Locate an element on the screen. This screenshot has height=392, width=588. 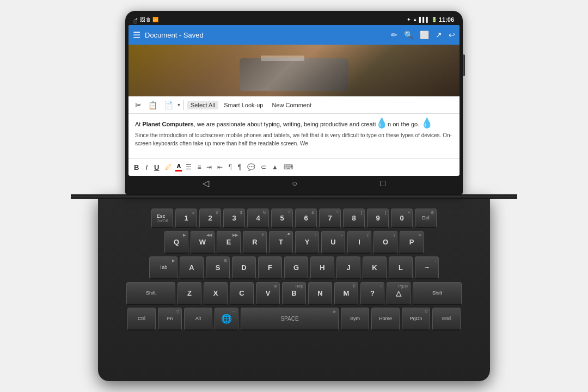
outdent-icon: ⇤ is located at coordinates (220, 167).